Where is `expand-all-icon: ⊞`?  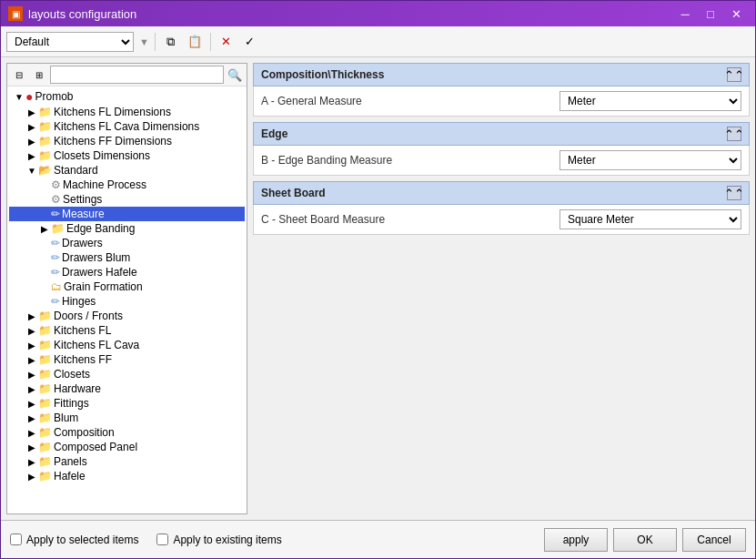
expand-all-icon: ⊞ is located at coordinates (39, 75).